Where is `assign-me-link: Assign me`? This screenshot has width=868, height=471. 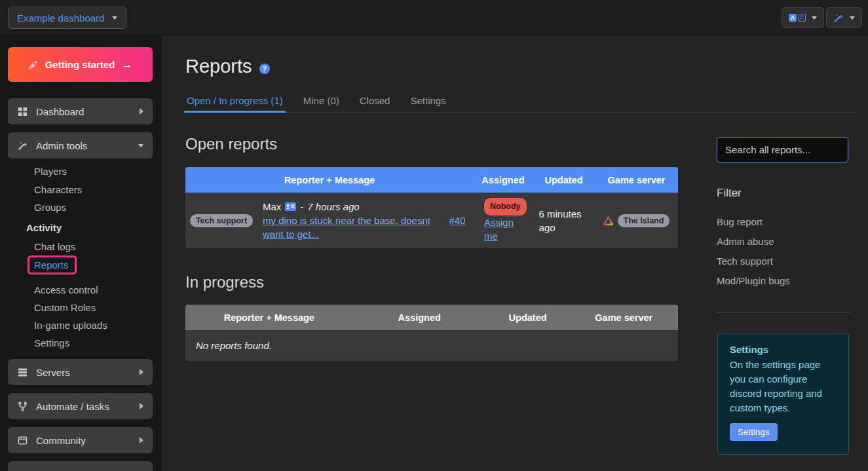 assign-me-link: Assign me is located at coordinates (499, 229).